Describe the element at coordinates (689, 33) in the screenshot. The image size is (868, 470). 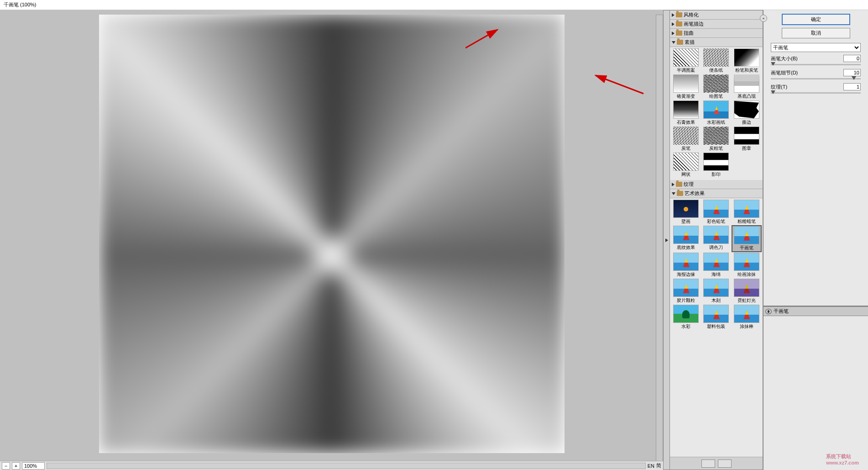
I see `category-label: 扭曲` at that location.